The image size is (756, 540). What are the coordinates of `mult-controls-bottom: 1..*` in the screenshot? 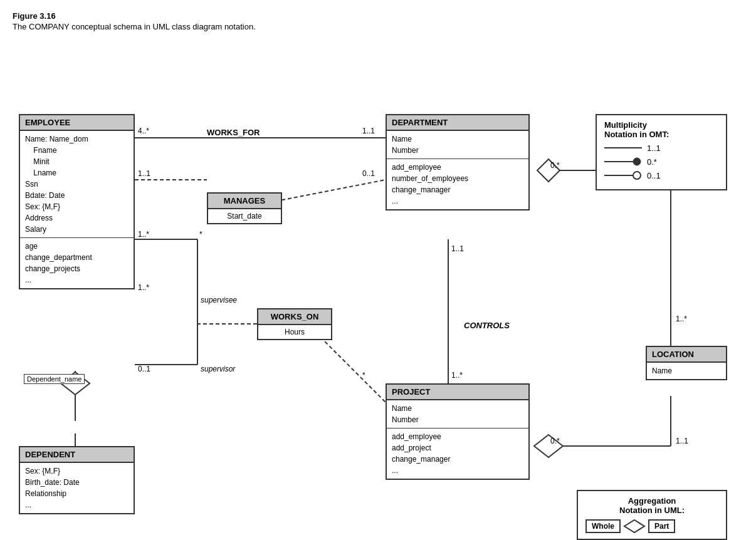 It's located at (457, 375).